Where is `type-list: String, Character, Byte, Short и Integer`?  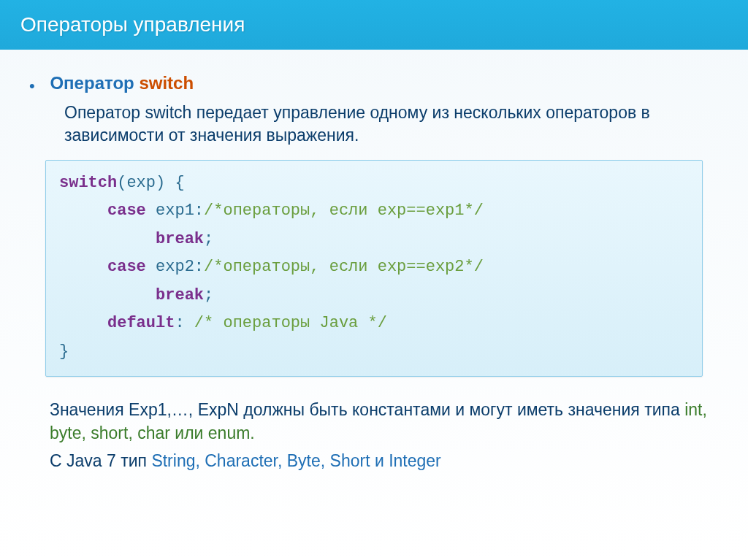 type-list: String, Character, Byte, Short и Integer is located at coordinates (296, 461).